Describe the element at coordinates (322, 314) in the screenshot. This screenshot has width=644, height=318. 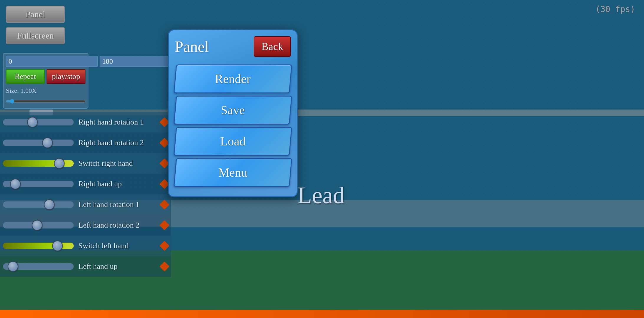
I see `bottom-scrollbar-thumb` at that location.